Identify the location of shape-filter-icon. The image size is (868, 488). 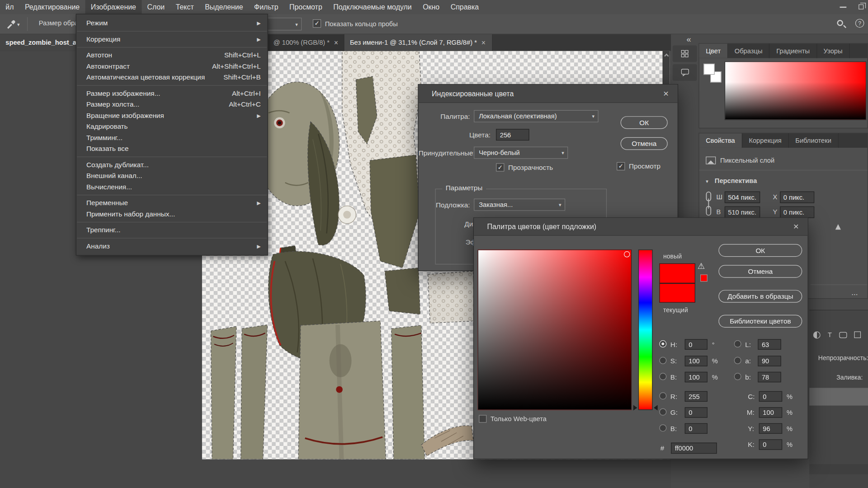
(843, 335).